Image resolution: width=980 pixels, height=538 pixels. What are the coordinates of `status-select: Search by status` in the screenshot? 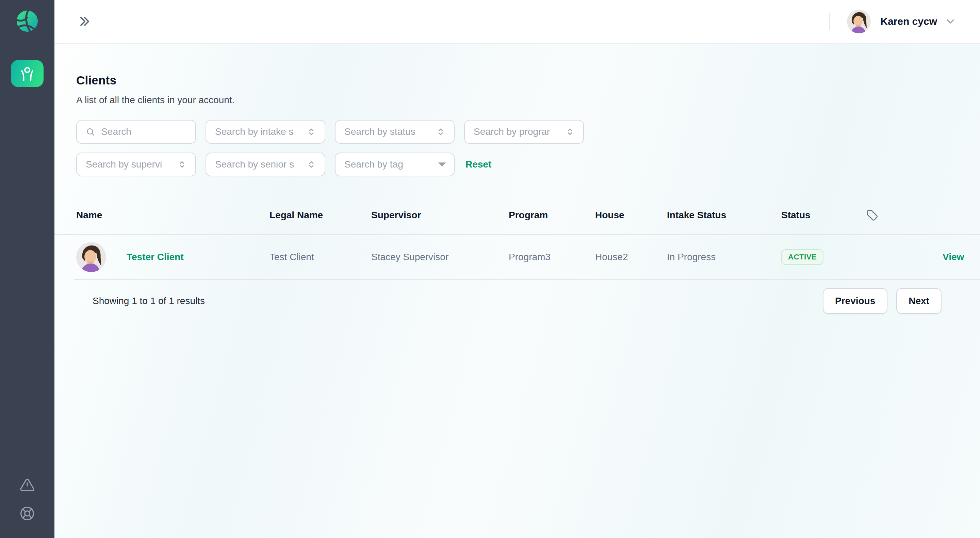 It's located at (395, 132).